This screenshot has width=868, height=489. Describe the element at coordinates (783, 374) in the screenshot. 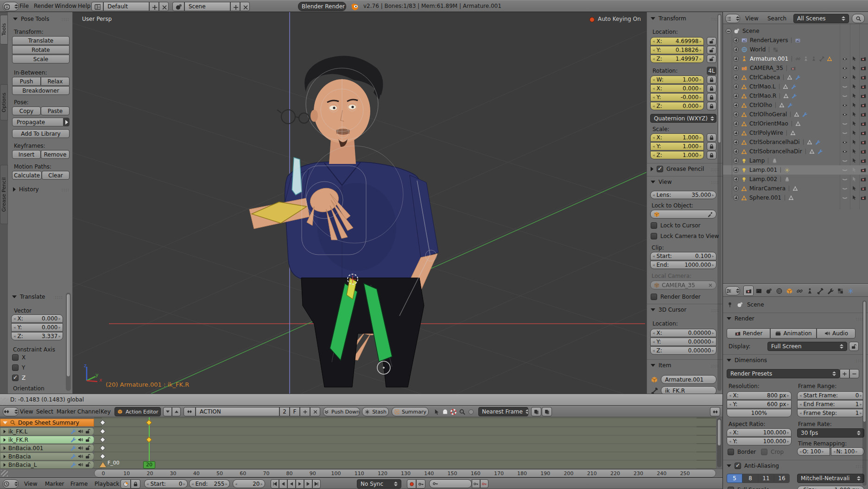

I see `render-presets-select: Render Presets` at that location.